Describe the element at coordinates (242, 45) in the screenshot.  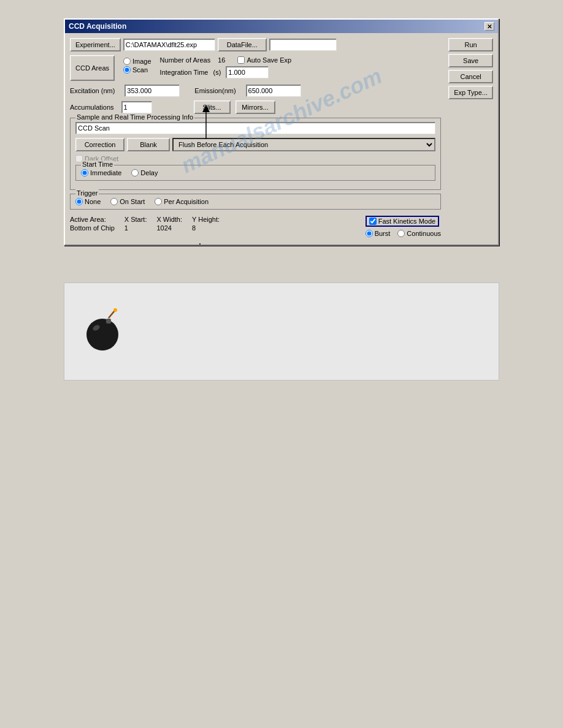
I see `datafile-button: DataFile...` at that location.